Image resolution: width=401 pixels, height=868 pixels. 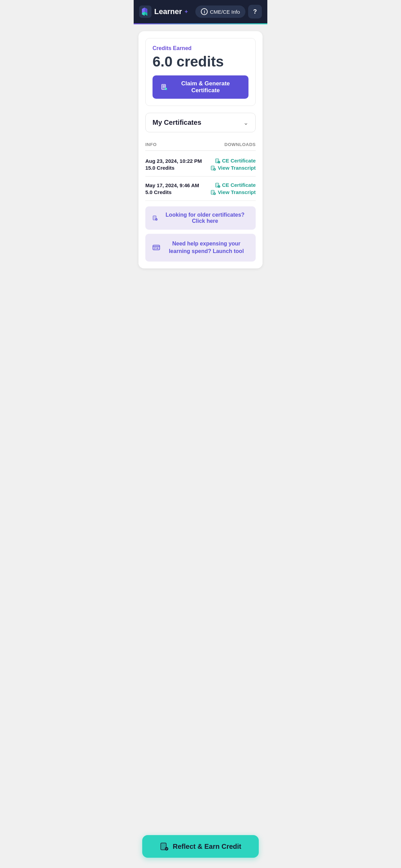 What do you see at coordinates (168, 12) in the screenshot?
I see `app-title: Learner` at bounding box center [168, 12].